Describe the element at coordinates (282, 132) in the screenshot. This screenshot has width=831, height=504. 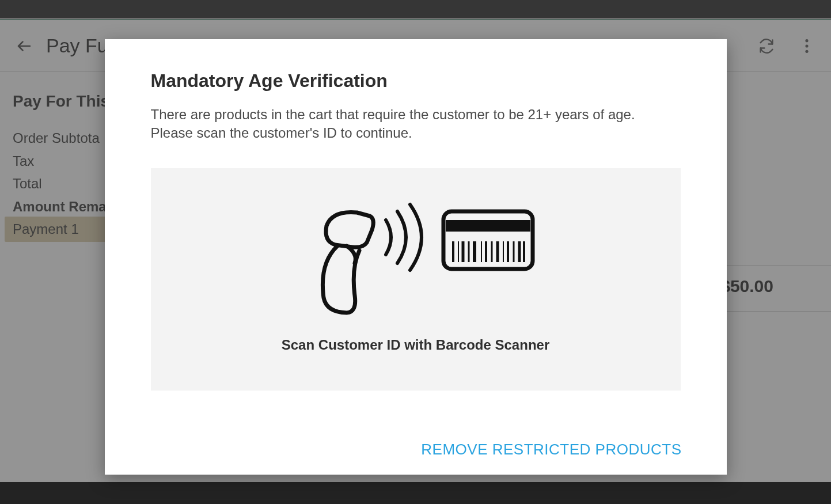
I see `modal-description-line2: Please scan the customer's ID to continu…` at that location.